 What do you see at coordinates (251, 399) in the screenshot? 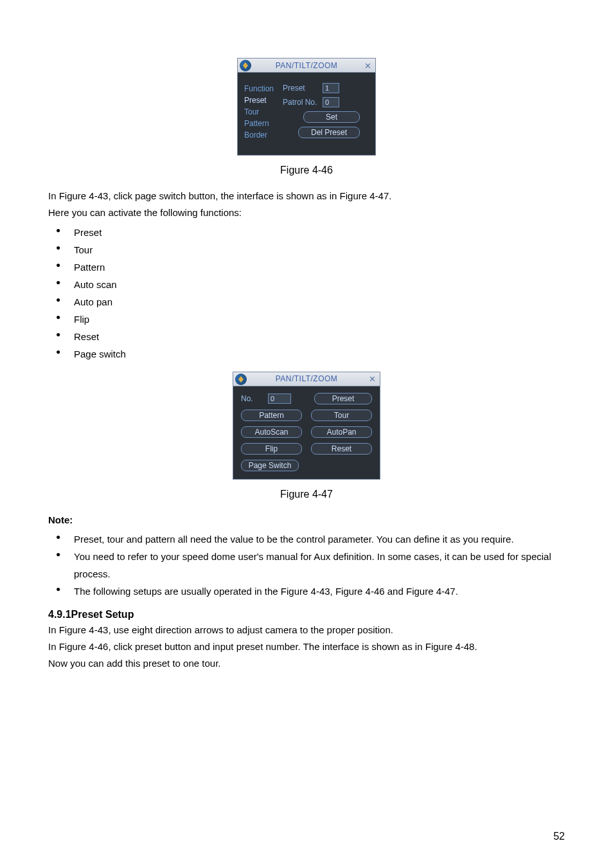
I see `no-label: No.` at bounding box center [251, 399].